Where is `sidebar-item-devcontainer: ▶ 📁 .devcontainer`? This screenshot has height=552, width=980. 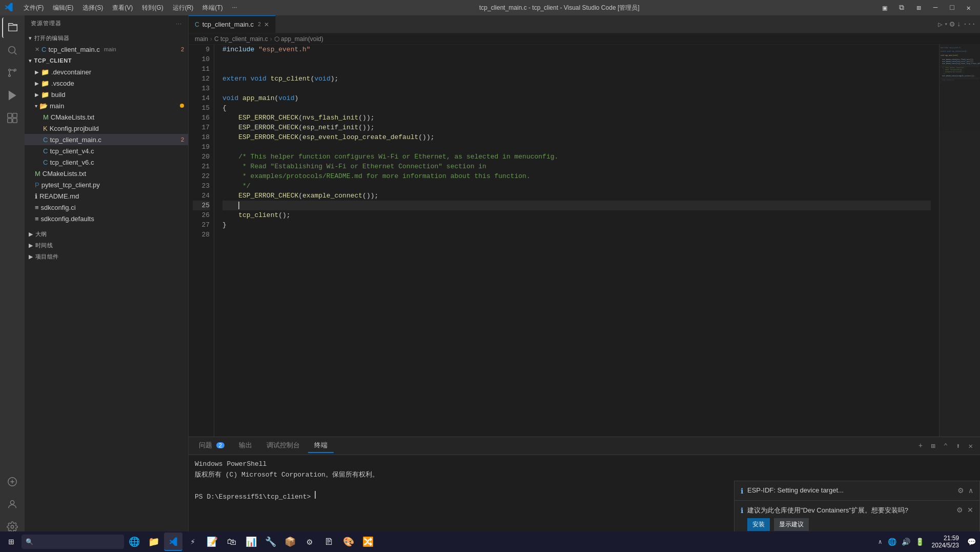
sidebar-item-devcontainer: ▶ 📁 .devcontainer is located at coordinates (107, 72).